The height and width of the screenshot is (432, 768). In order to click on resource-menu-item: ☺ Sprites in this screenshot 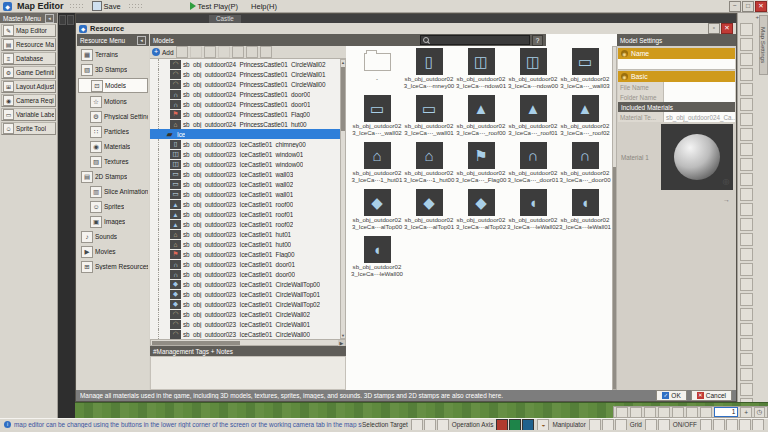, I will do `click(113, 206)`.